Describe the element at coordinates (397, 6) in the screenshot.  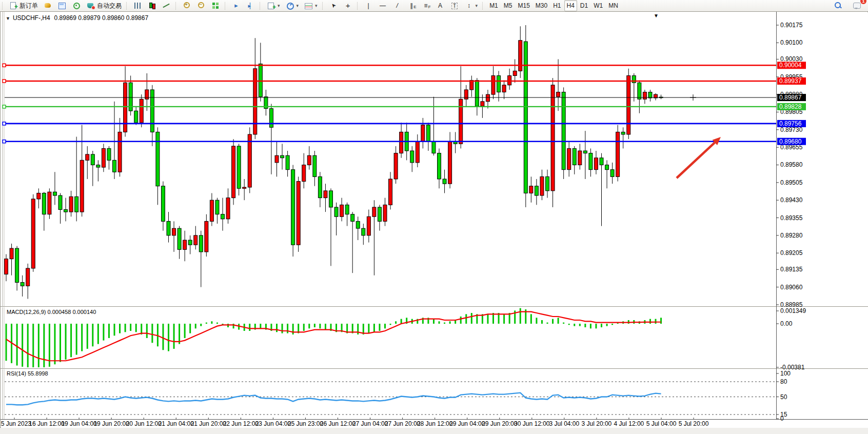
I see `trendline-button` at that location.